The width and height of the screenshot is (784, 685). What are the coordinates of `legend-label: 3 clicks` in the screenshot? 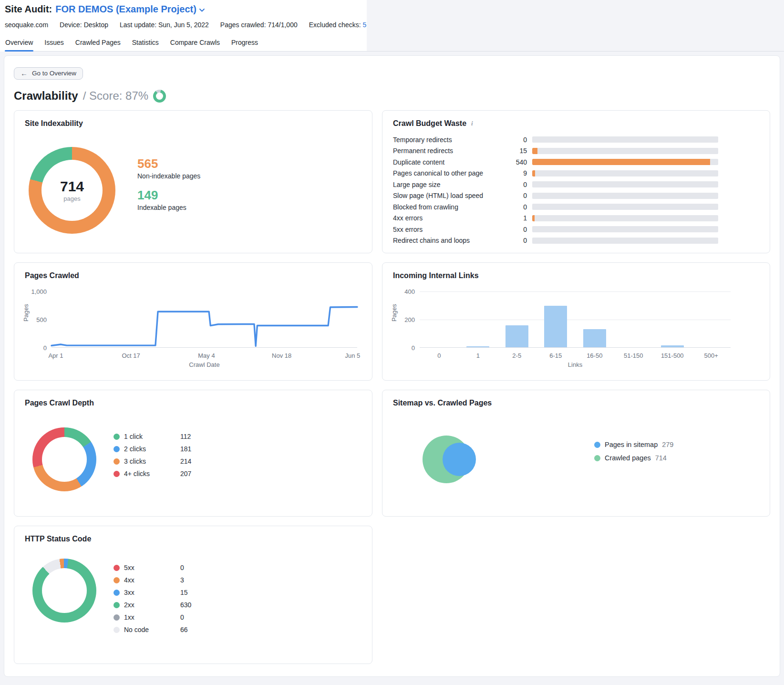 It's located at (147, 461).